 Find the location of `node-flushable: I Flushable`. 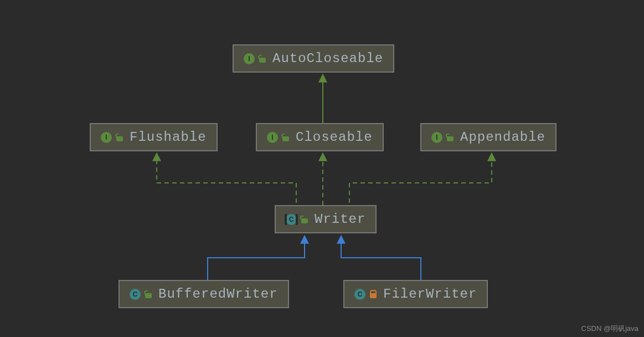

node-flushable: I Flushable is located at coordinates (154, 137).